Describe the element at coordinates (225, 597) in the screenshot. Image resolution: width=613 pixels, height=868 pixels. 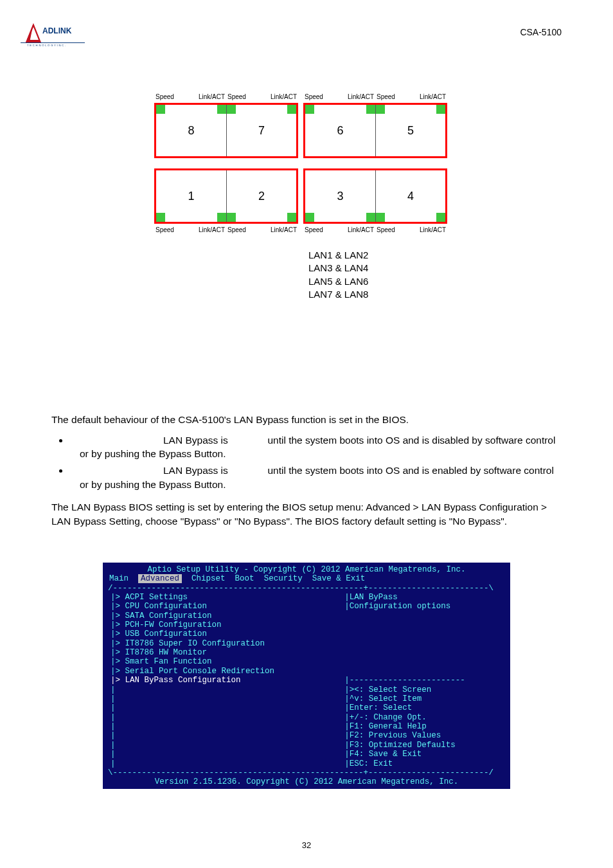
I see `bios-item: |> ACPI Settings` at that location.